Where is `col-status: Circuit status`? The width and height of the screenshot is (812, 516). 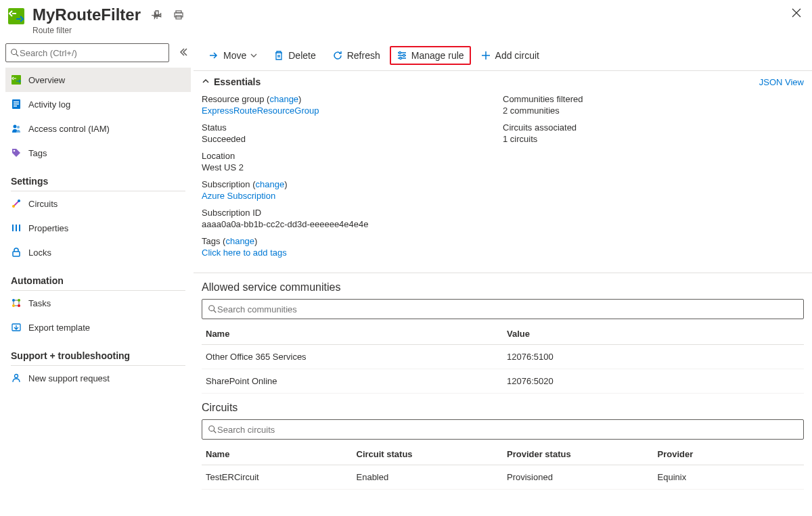
col-status: Circuit status is located at coordinates (428, 454).